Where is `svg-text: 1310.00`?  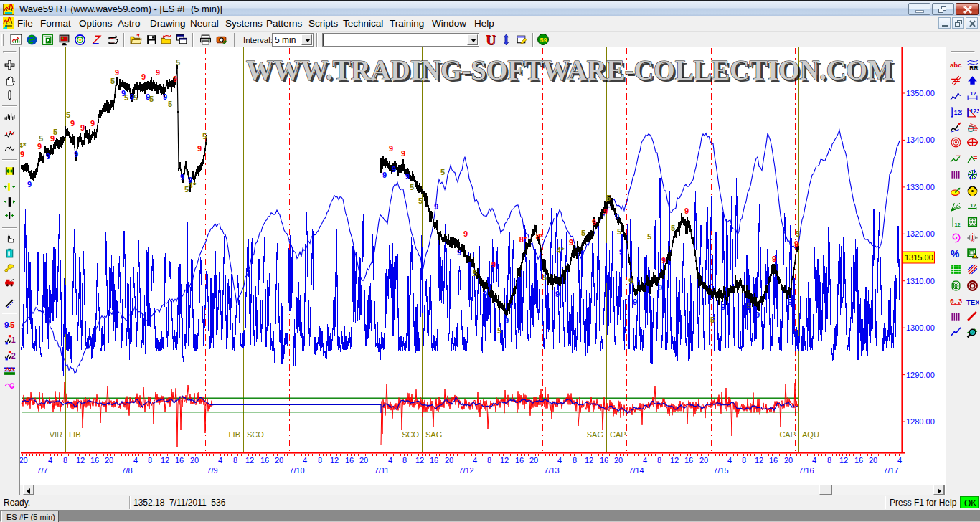
svg-text: 1310.00 is located at coordinates (920, 281).